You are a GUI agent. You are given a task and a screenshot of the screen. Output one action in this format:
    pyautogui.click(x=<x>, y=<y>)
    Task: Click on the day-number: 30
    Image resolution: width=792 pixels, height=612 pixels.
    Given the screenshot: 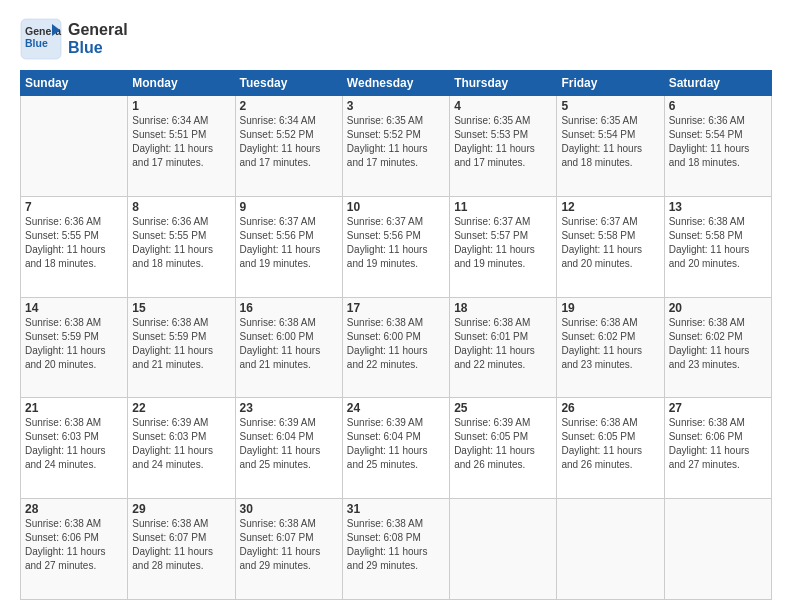 What is the action you would take?
    pyautogui.click(x=289, y=509)
    